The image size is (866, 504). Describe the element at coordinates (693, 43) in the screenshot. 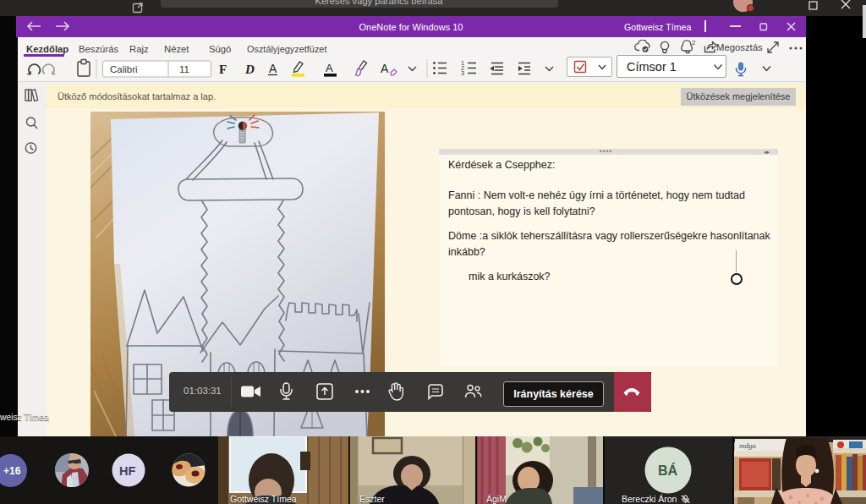

I see `svg-text: 2` at that location.